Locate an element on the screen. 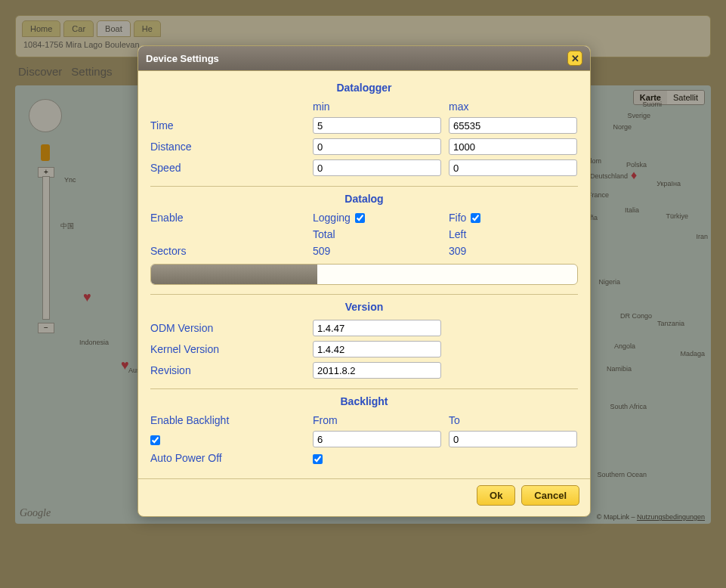  section-datalogger: Datalogger min max Time Distance Speed is located at coordinates (364, 132).